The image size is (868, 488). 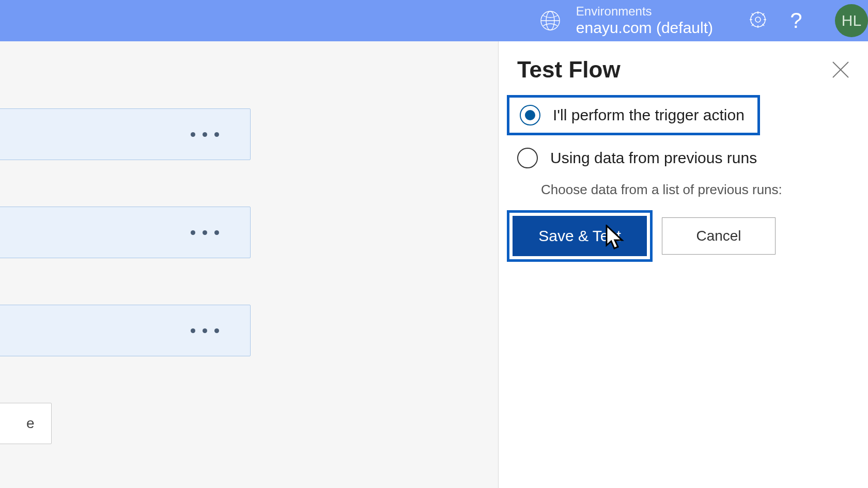 What do you see at coordinates (580, 236) in the screenshot?
I see `highlight-frame: Save & Test` at bounding box center [580, 236].